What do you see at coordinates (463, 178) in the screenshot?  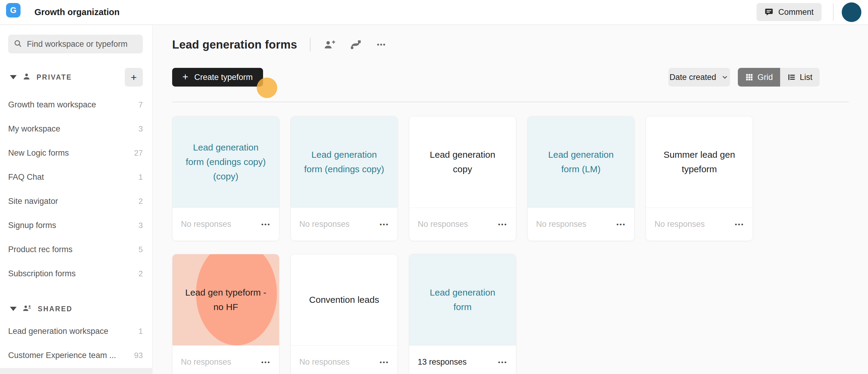 I see `typeform-card: Lead generation copy No responses •••` at bounding box center [463, 178].